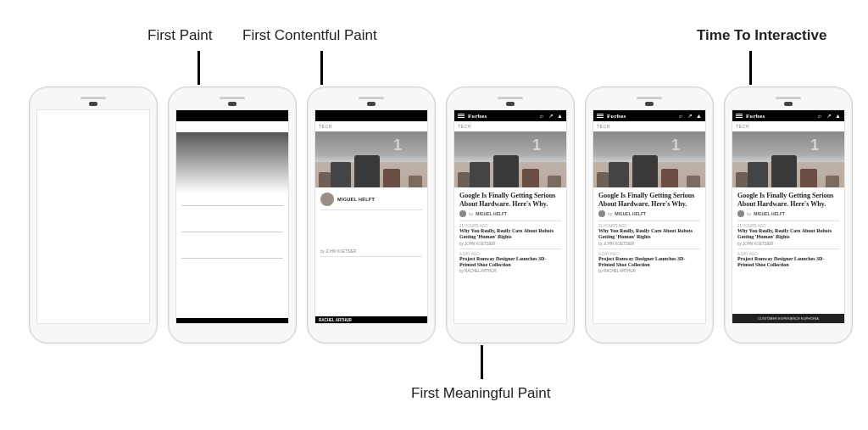 This screenshot has width=868, height=430. What do you see at coordinates (649, 217) in the screenshot?
I see `screen-near-complete: Forbes ⌕ ↗ ▲ TECH 1 Google Is Finally Ge…` at bounding box center [649, 217].